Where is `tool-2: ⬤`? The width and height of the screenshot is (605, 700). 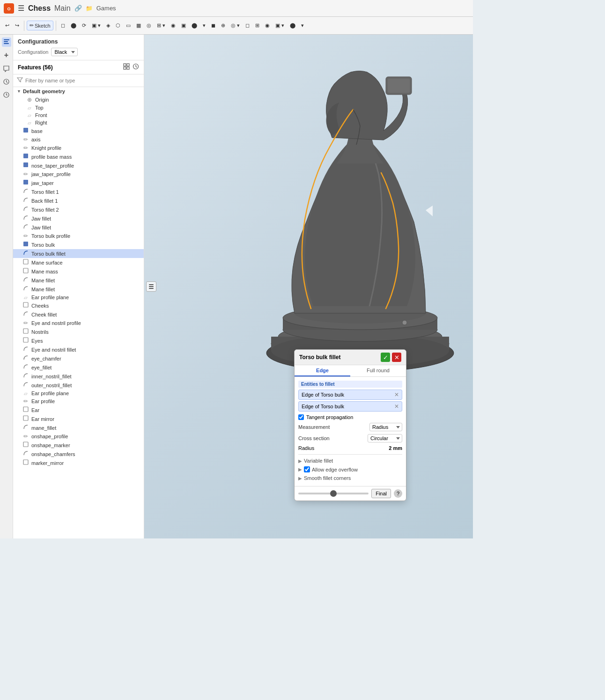
tool-2: ⬤ is located at coordinates (74, 25).